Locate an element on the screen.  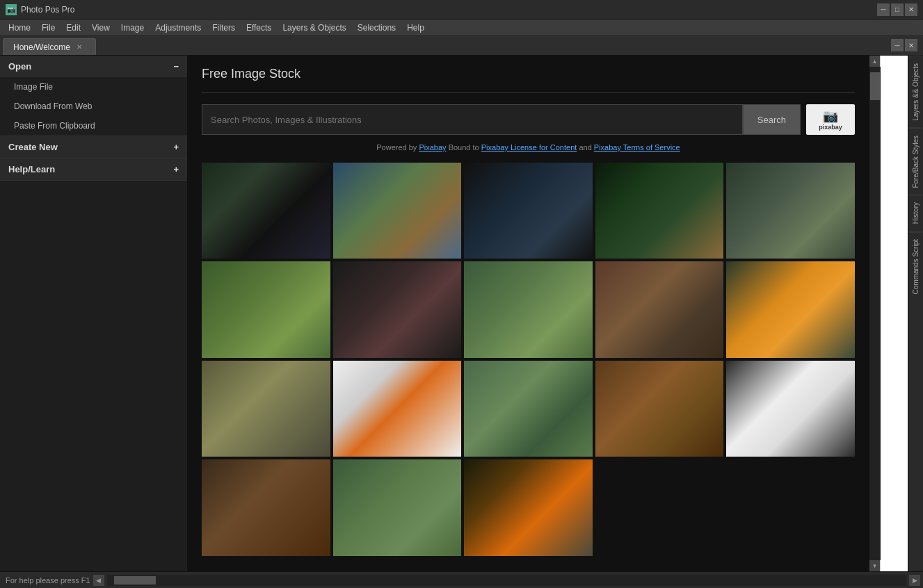
pixabay-camera-icon: 📷 is located at coordinates (830, 116).